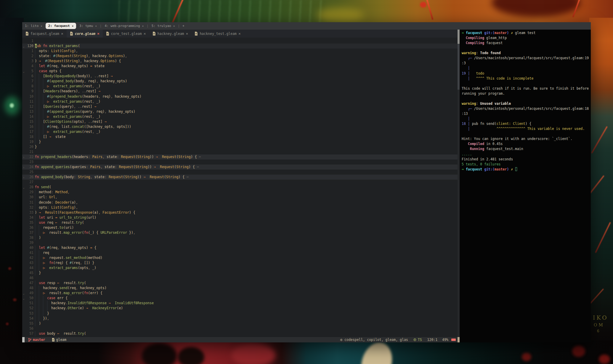 This screenshot has height=364, width=613. I want to click on buffer-tab: core.gleam×, so click(85, 34).